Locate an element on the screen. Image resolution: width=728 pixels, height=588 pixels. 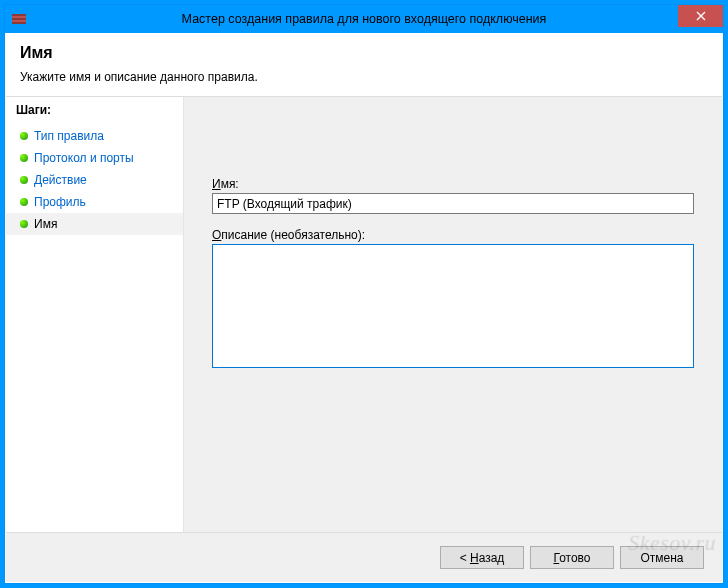
footer: < Назад Готово Отмена is located at coordinates (364, 557).